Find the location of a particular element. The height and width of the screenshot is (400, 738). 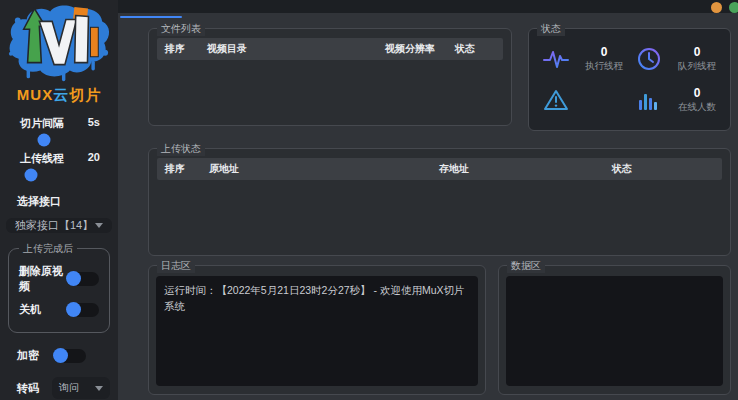

delete-original-row: 删除原视频 is located at coordinates (59, 279).